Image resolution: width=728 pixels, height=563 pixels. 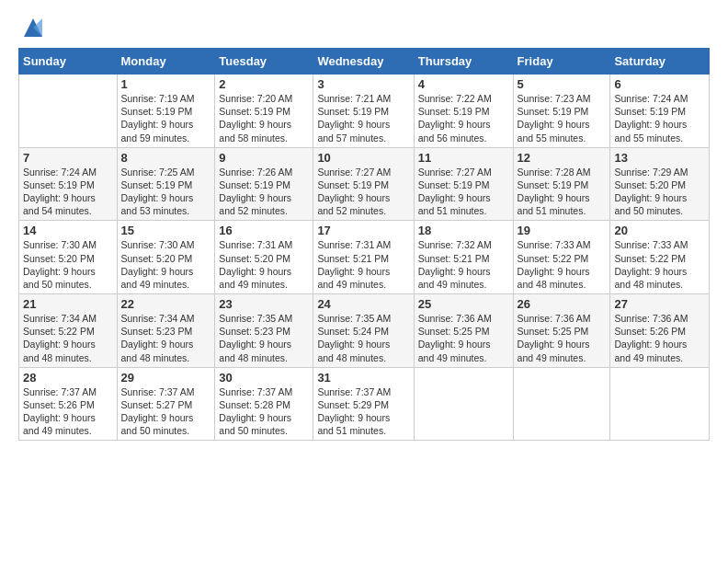 I want to click on day-info: Sunrise: 7:32 AMSunset: 5:21 PMDaylight:…, so click(x=463, y=265).